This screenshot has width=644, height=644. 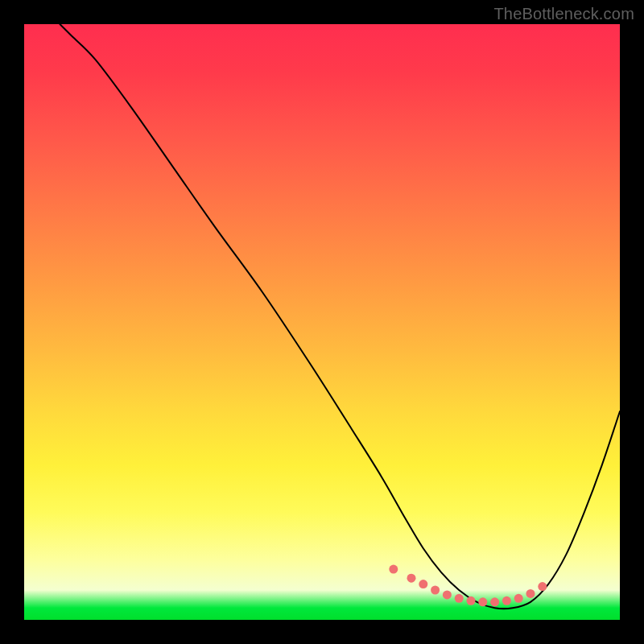 What do you see at coordinates (468, 586) in the screenshot?
I see `curve-markers` at bounding box center [468, 586].